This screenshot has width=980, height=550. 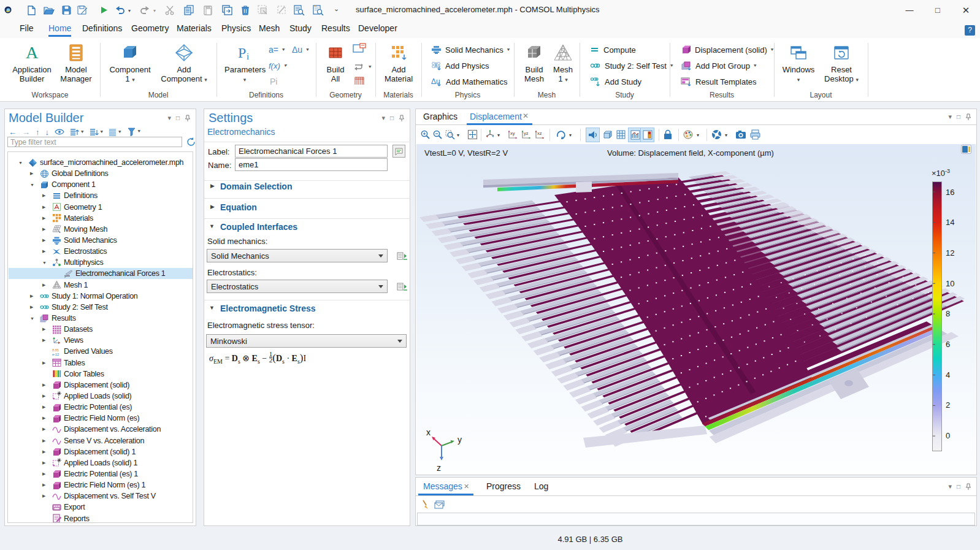 What do you see at coordinates (242, 53) in the screenshot?
I see `svg-text: P` at bounding box center [242, 53].